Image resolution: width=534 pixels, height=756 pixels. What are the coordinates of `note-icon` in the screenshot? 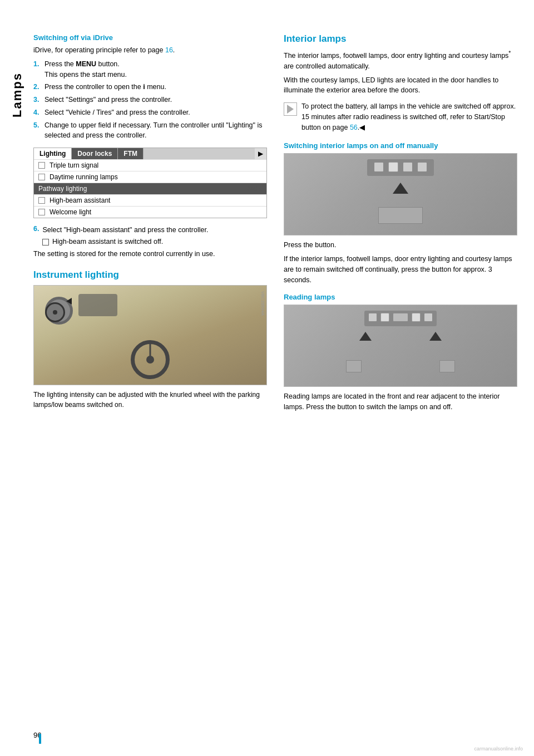 It's located at (290, 119).